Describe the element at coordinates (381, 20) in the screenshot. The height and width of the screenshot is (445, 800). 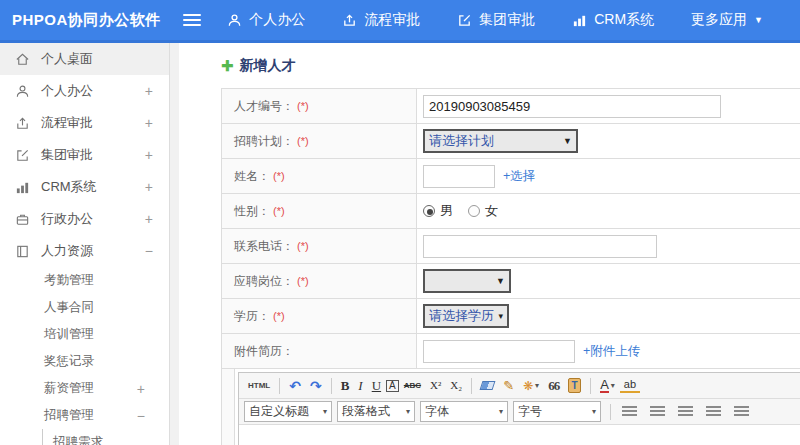
I see `nav-item-workflow-approval: 流程审批` at that location.